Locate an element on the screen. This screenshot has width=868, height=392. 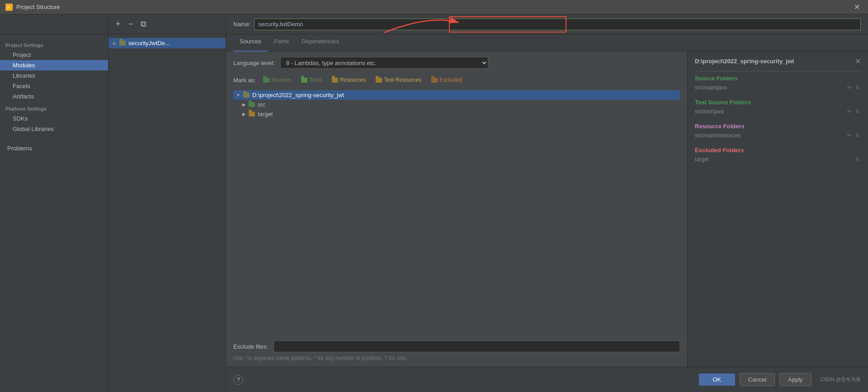
sources-folder-icon is located at coordinates (266, 80).